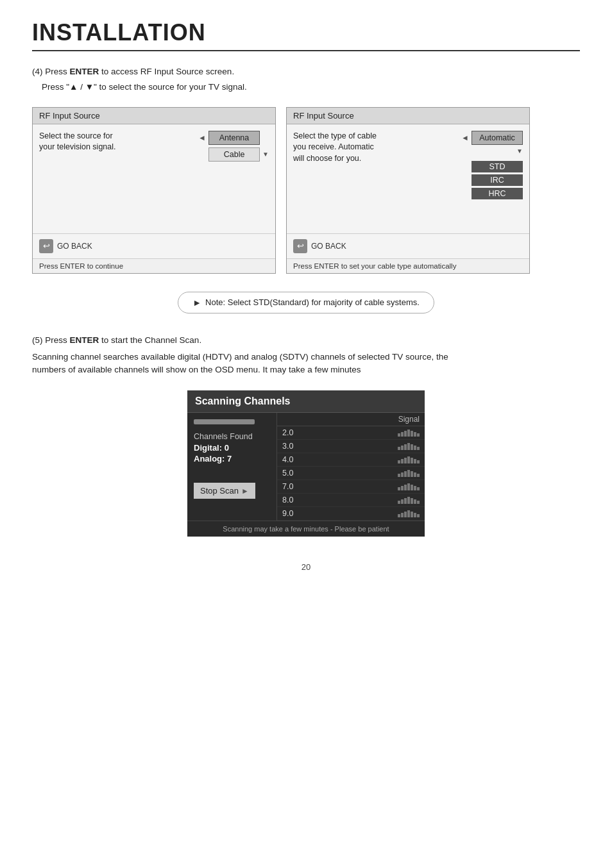 The width and height of the screenshot is (612, 868). What do you see at coordinates (294, 500) in the screenshot?
I see `channel-num: 8.0` at bounding box center [294, 500].